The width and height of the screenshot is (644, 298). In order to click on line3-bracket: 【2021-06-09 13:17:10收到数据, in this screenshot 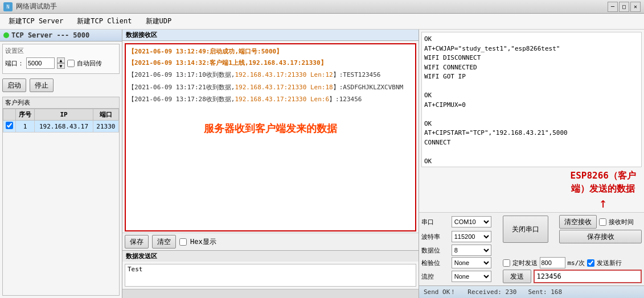, I will do `click(181, 75)`.